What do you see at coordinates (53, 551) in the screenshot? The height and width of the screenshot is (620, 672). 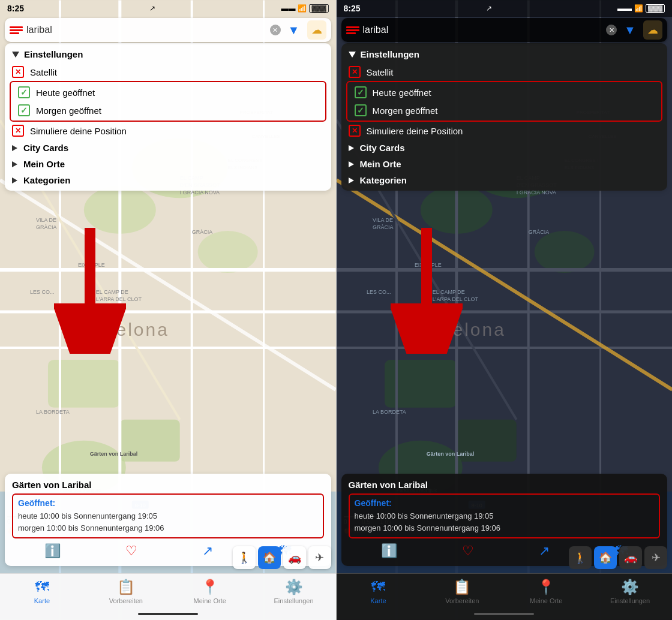 I see `card-info-icon-light: ℹ️` at bounding box center [53, 551].